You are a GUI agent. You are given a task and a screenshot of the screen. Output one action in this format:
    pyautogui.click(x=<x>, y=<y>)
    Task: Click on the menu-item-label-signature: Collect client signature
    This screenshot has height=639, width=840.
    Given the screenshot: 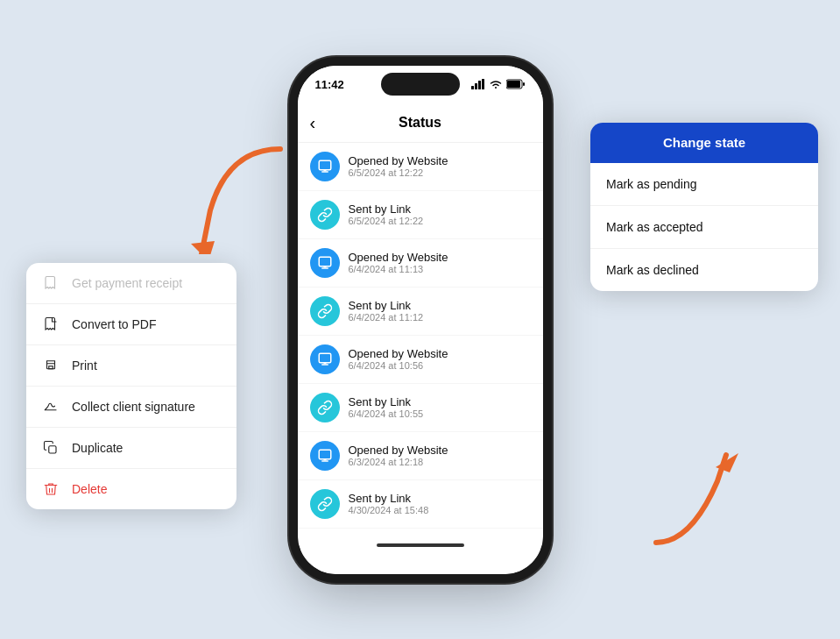 What is the action you would take?
    pyautogui.click(x=133, y=407)
    